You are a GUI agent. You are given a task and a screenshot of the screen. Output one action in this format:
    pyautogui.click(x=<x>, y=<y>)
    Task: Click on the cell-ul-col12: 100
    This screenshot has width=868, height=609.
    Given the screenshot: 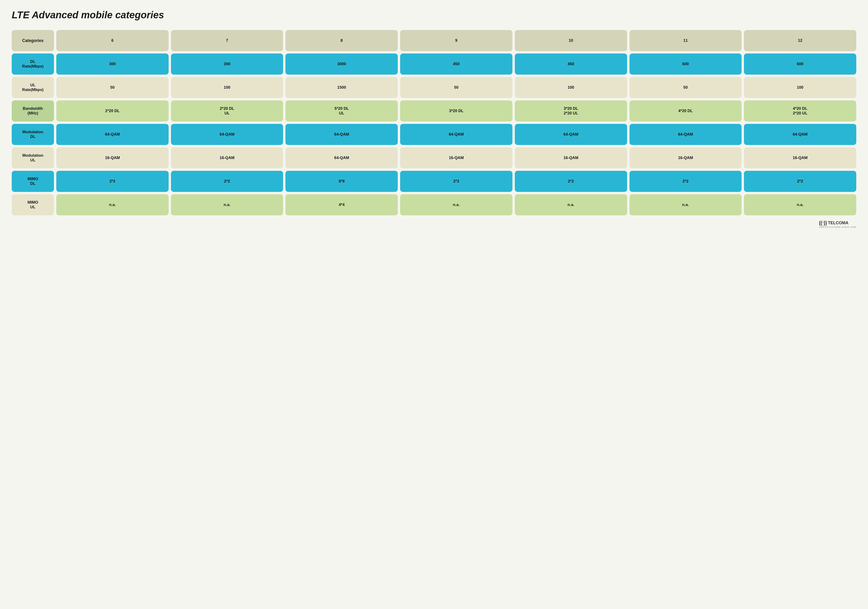 What is the action you would take?
    pyautogui.click(x=800, y=87)
    